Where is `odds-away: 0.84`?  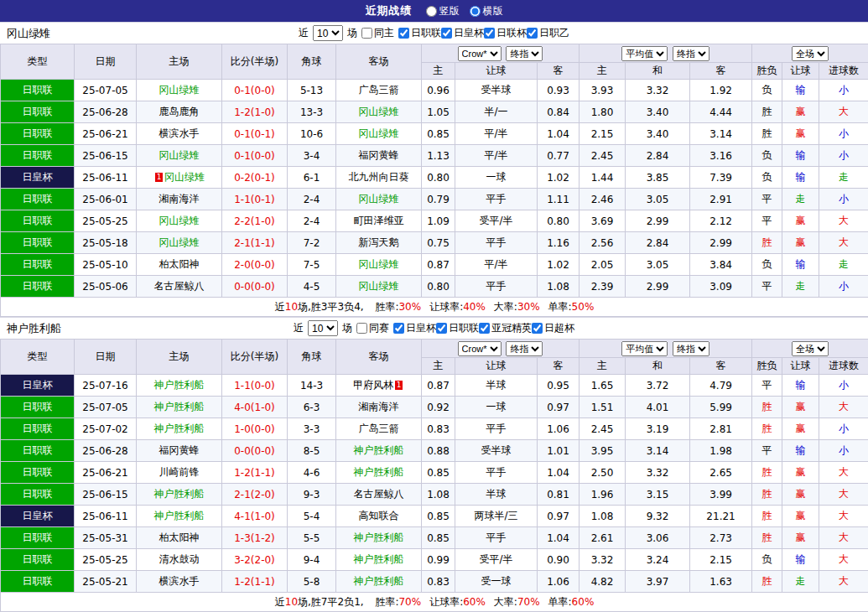
odds-away: 0.84 is located at coordinates (559, 112).